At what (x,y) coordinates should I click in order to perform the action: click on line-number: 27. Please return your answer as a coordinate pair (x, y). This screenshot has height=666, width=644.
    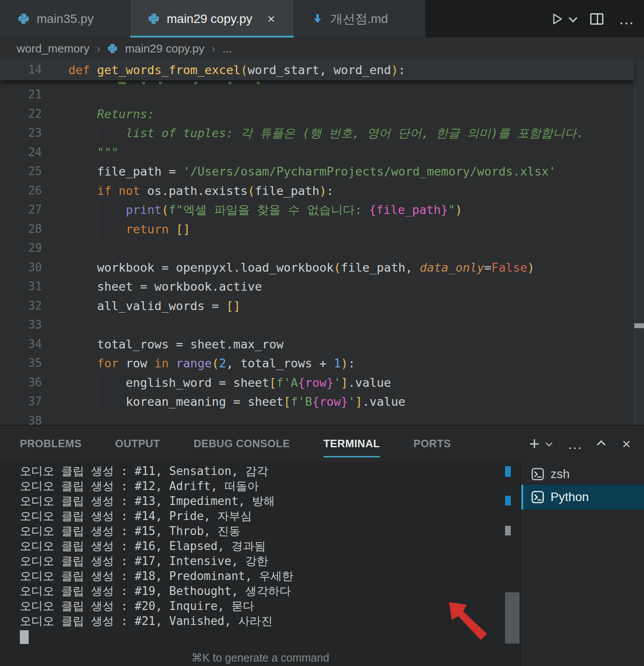
    Looking at the image, I should click on (21, 210).